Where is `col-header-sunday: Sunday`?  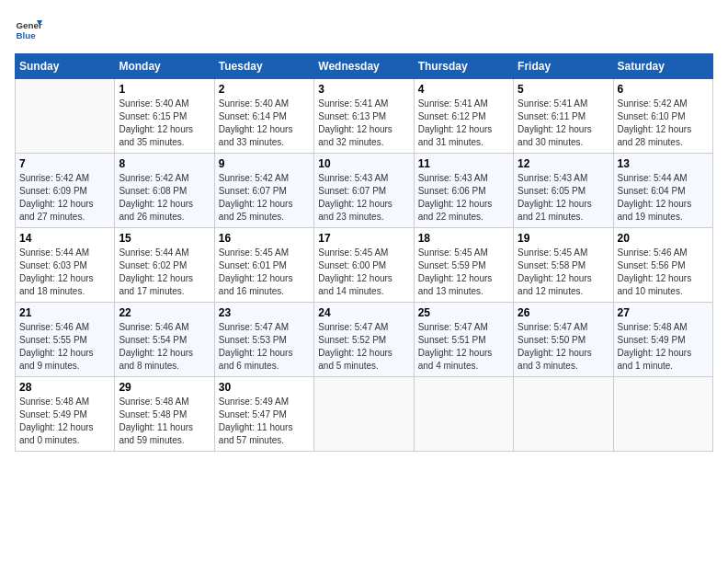 col-header-sunday: Sunday is located at coordinates (65, 66).